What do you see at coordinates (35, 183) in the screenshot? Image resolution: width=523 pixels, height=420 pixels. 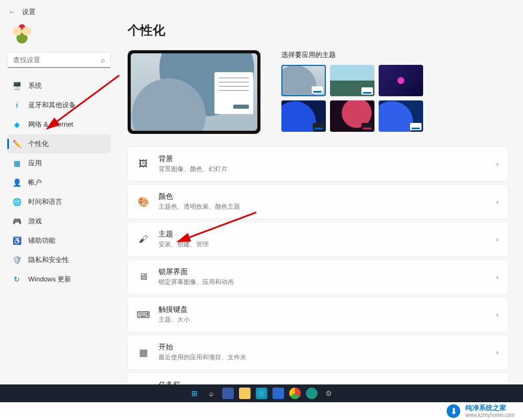 I see `nav-label: 帐户` at bounding box center [35, 183].